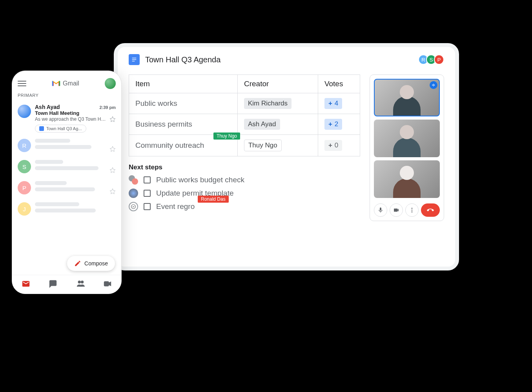 Image resolution: width=532 pixels, height=392 pixels. Describe the element at coordinates (280, 60) in the screenshot. I see `doc-title: Town Hall Q3 Agenda` at that location.